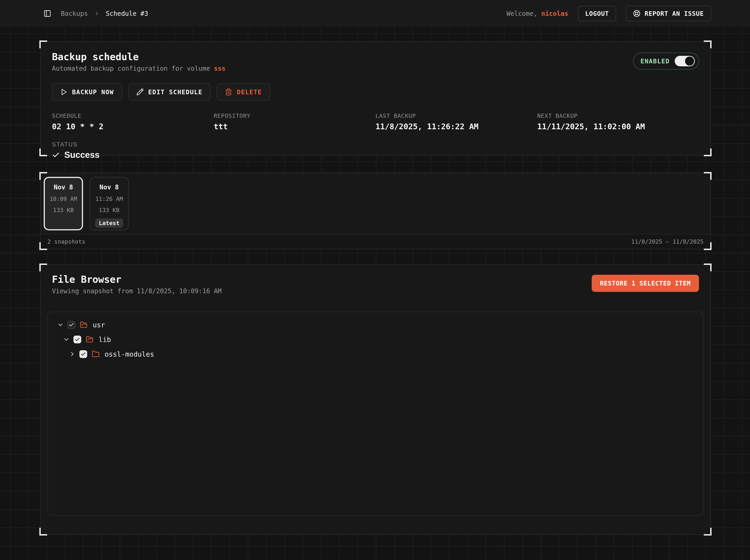  Describe the element at coordinates (64, 92) in the screenshot. I see `play-icon` at that location.